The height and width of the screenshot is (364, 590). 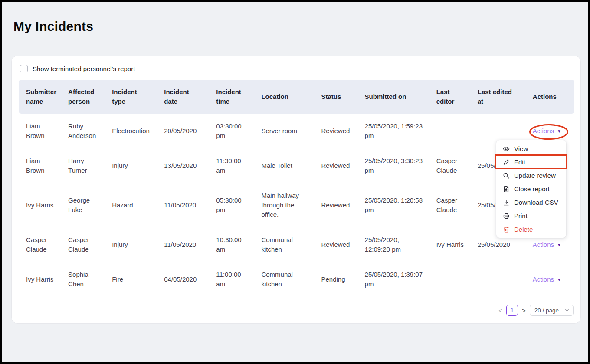 What do you see at coordinates (531, 202) in the screenshot?
I see `menu-item-download-csv: Download CSV` at bounding box center [531, 202].